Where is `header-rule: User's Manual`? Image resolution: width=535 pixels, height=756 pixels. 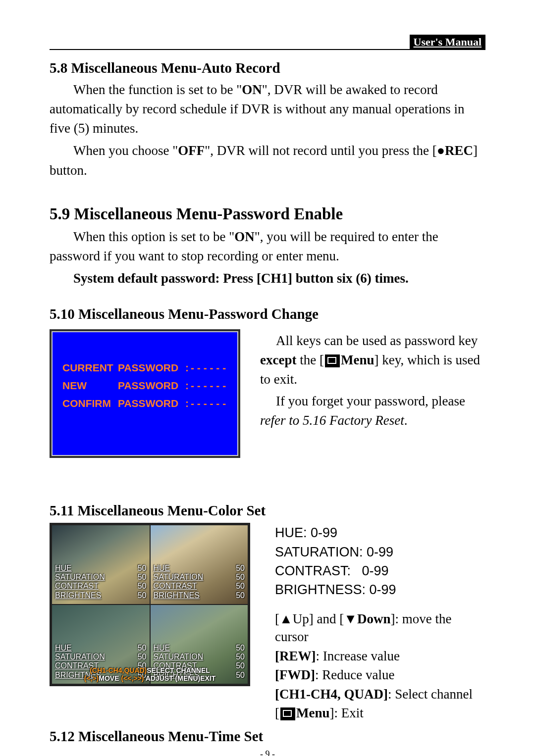
header-rule: User's Manual is located at coordinates (268, 43).